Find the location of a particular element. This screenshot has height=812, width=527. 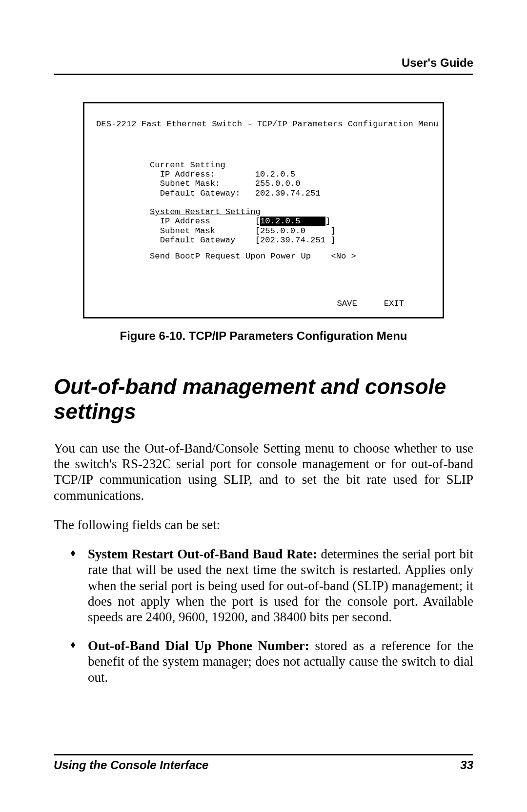

list-item: System Restart Out-of-Band Baud Rate: de… is located at coordinates (281, 586).